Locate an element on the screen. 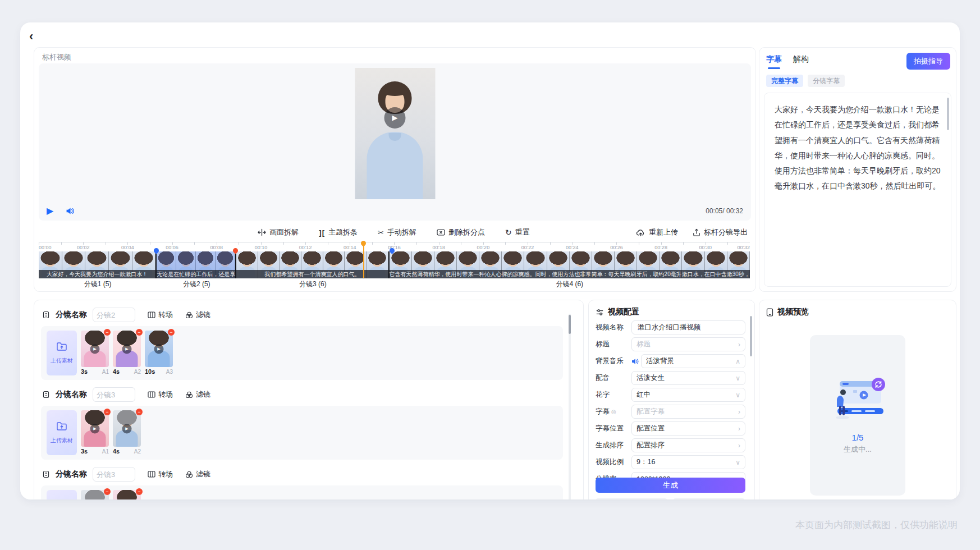  config-select: 红中∨ is located at coordinates (688, 395).